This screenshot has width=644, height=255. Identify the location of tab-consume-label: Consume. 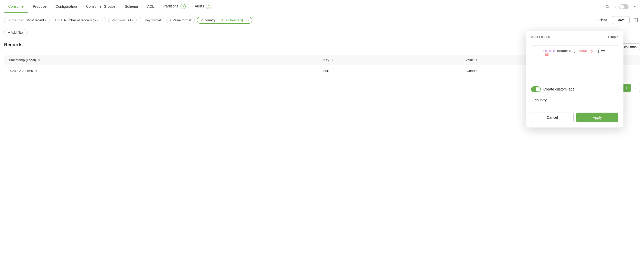
(16, 6).